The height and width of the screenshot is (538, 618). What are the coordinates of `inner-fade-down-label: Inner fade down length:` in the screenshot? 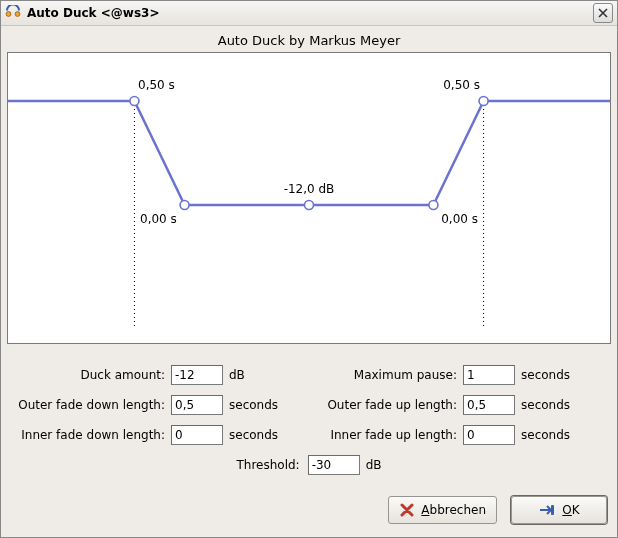 It's located at (89, 435).